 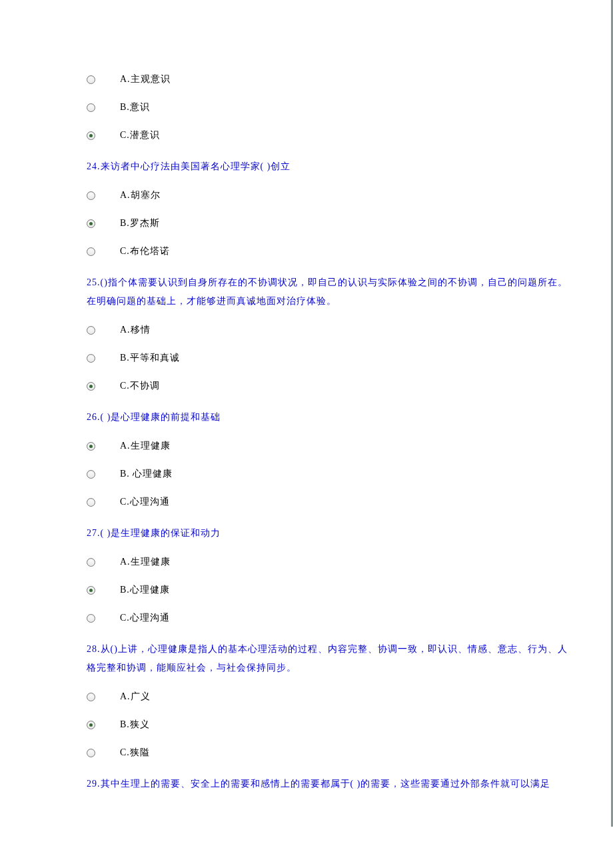 I want to click on option-row: C.狭隘, so click(x=305, y=753).